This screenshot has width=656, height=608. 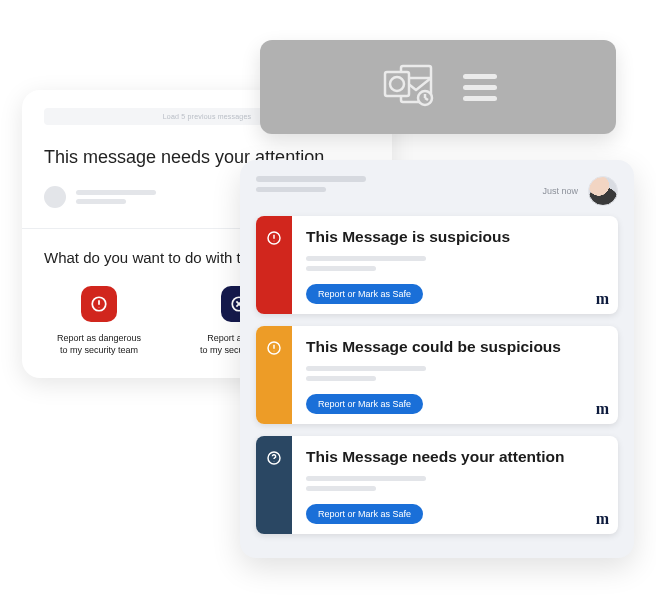 What do you see at coordinates (274, 265) in the screenshot?
I see `severity-stripe-high` at bounding box center [274, 265].